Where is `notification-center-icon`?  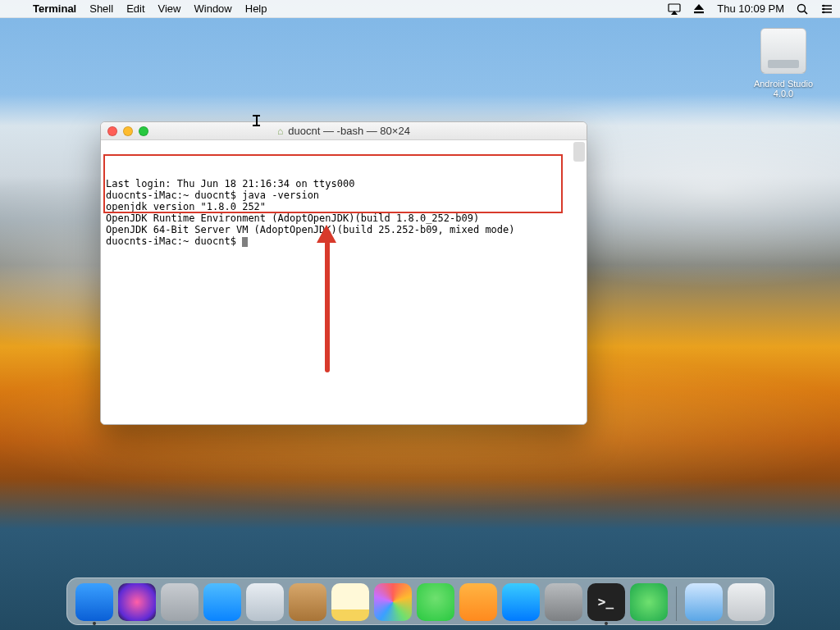 notification-center-icon is located at coordinates (827, 9).